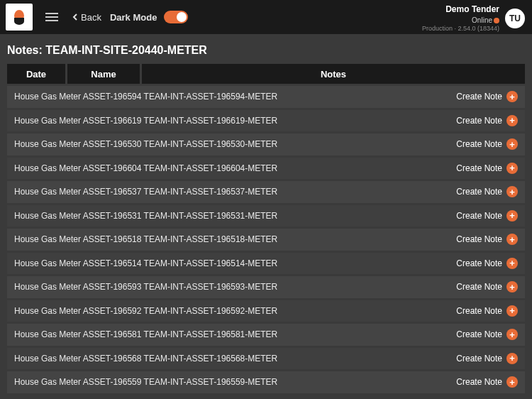 Image resolution: width=532 pixels, height=399 pixels. Describe the element at coordinates (266, 145) in the screenshot. I see `table-row: House Gas Meter ASSET-196530 TEAM-INT-AS…` at that location.